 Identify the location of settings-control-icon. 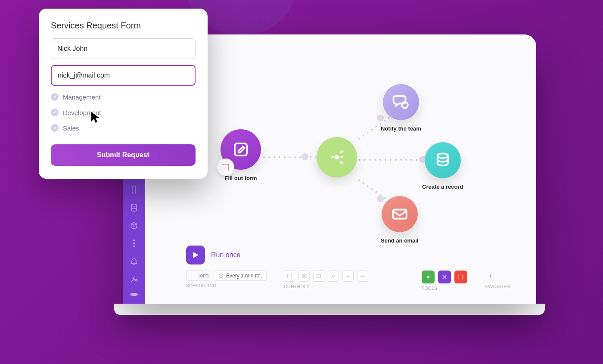
(304, 276).